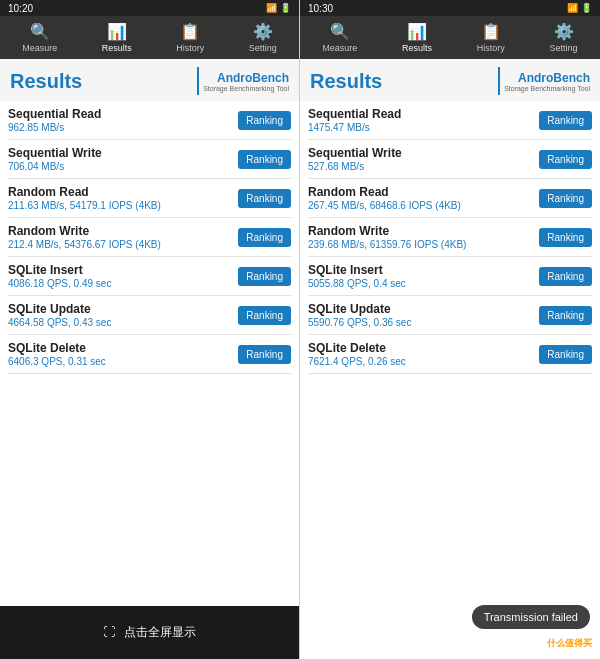 This screenshot has height=659, width=600. What do you see at coordinates (123, 166) in the screenshot?
I see `benchmark-value: 706.04 MB/s` at bounding box center [123, 166].